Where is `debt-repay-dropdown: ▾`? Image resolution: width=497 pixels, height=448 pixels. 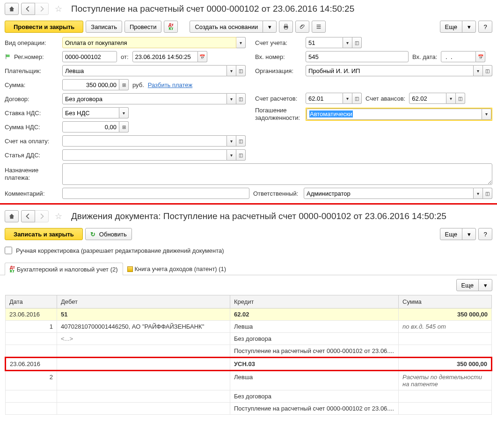
debt-repay-dropdown: ▾ is located at coordinates (487, 114).